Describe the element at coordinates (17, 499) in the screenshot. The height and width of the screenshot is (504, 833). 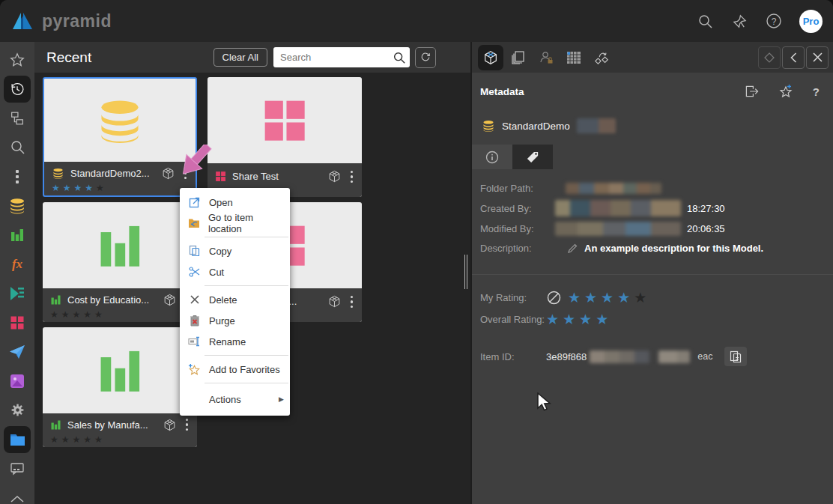
I see `sidebar-collapse` at that location.